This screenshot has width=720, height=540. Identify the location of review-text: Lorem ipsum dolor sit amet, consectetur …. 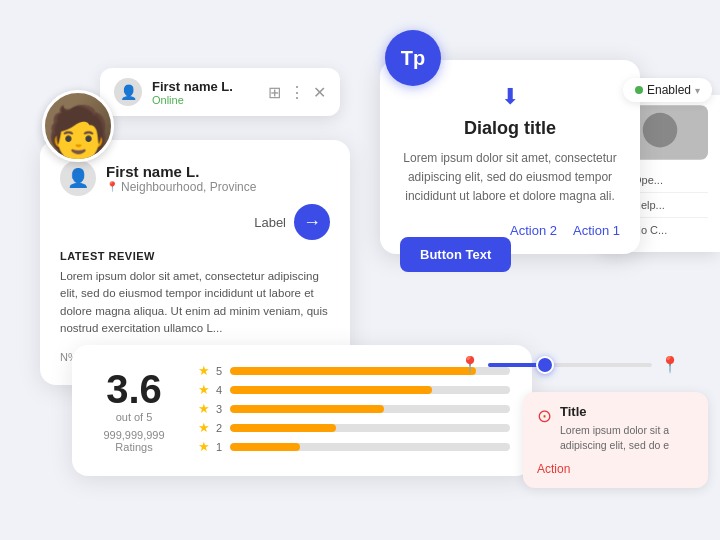
(195, 302).